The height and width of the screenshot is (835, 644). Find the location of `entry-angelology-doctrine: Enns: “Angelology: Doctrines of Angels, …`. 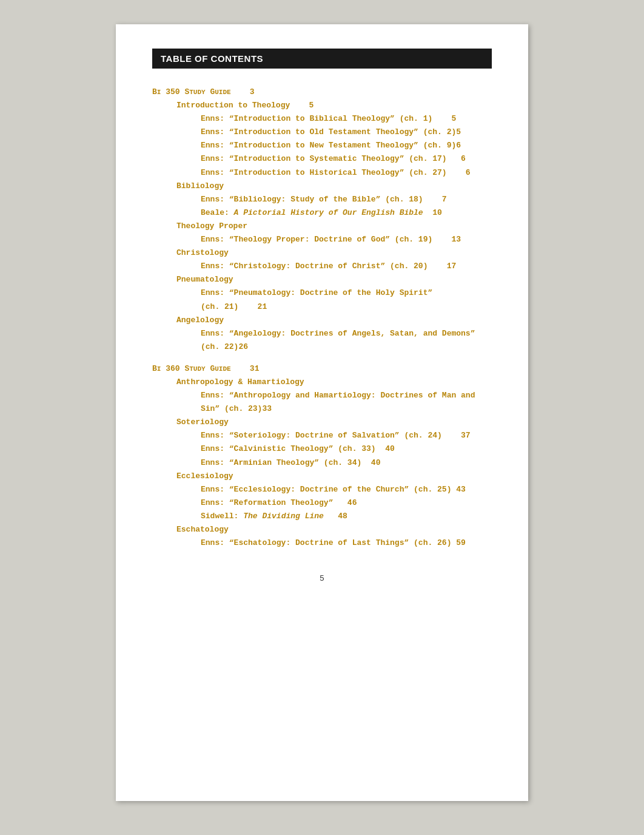

entry-angelology-doctrine: Enns: “Angelology: Doctrines of Angels, … is located at coordinates (346, 340).